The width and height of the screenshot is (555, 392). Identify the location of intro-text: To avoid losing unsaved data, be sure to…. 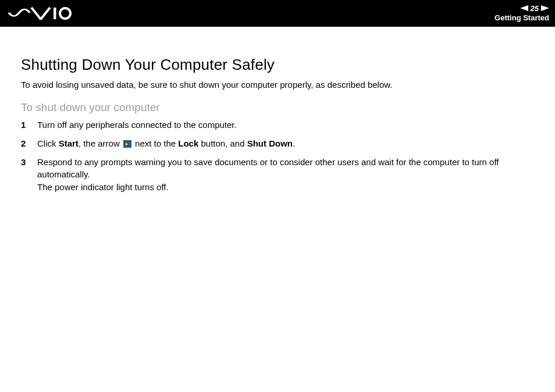
(282, 85).